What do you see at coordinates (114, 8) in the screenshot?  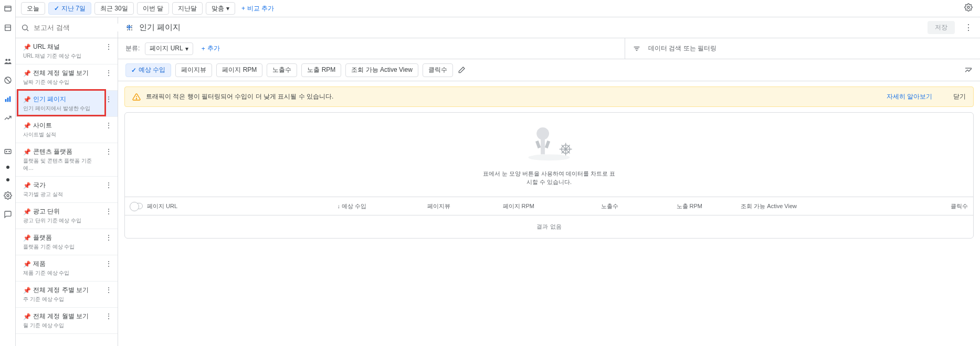 I see `chip-last30: 최근 30일` at bounding box center [114, 8].